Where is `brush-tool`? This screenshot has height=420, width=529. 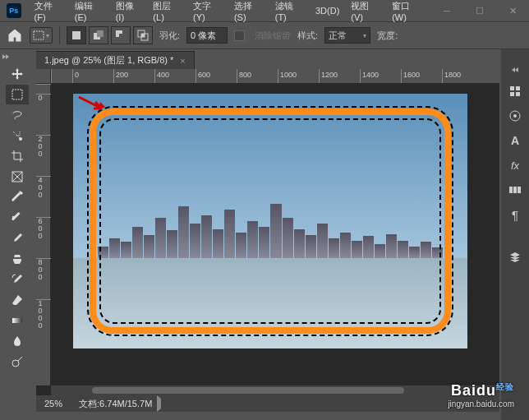
brush-tool is located at coordinates (17, 238).